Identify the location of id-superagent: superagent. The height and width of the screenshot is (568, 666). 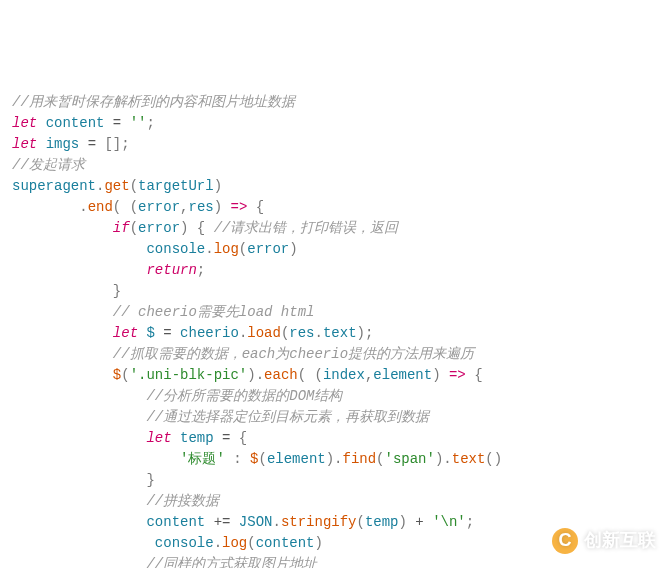
(54, 186).